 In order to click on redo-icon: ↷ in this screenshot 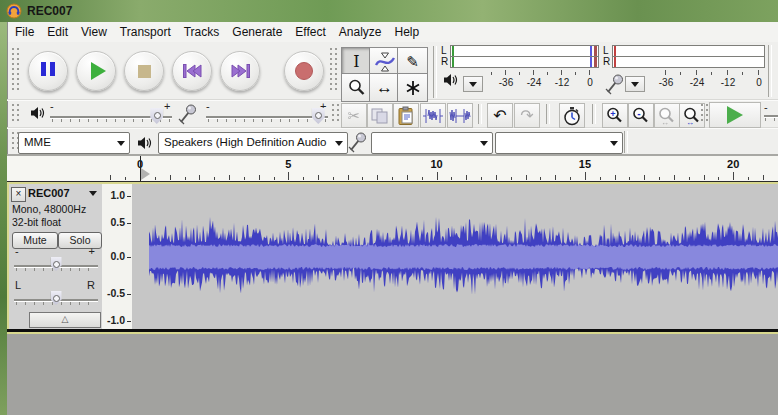, I will do `click(526, 116)`.